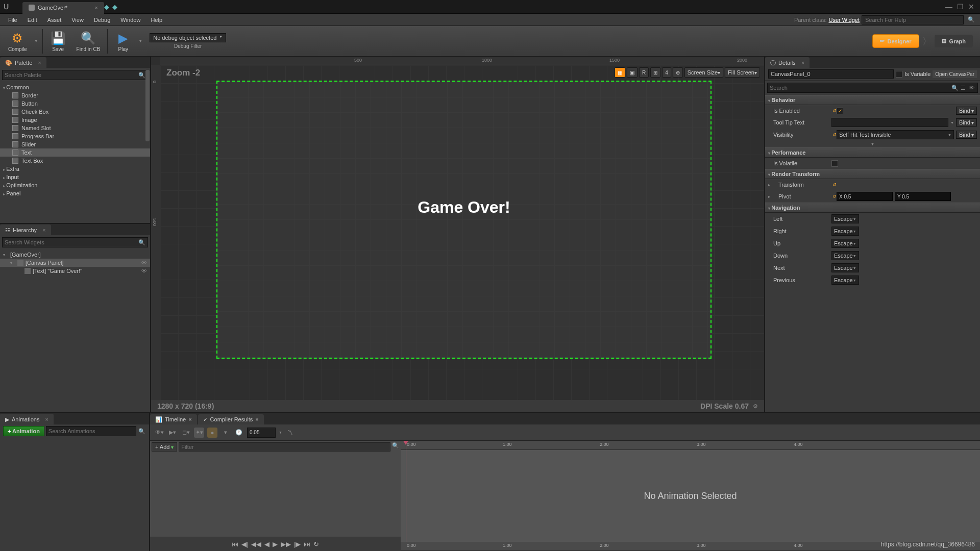 This screenshot has width=980, height=551. I want to click on palette-item-slider: Slider, so click(75, 144).